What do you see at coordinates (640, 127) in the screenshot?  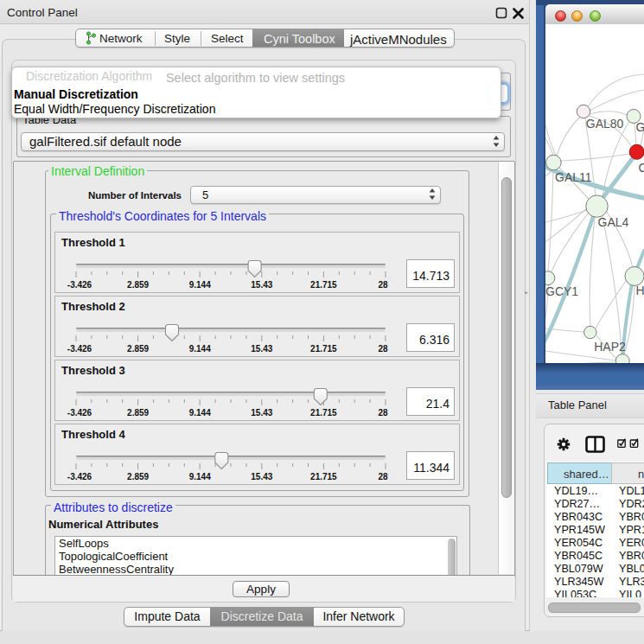 I see `svg-text: GA` at bounding box center [640, 127].